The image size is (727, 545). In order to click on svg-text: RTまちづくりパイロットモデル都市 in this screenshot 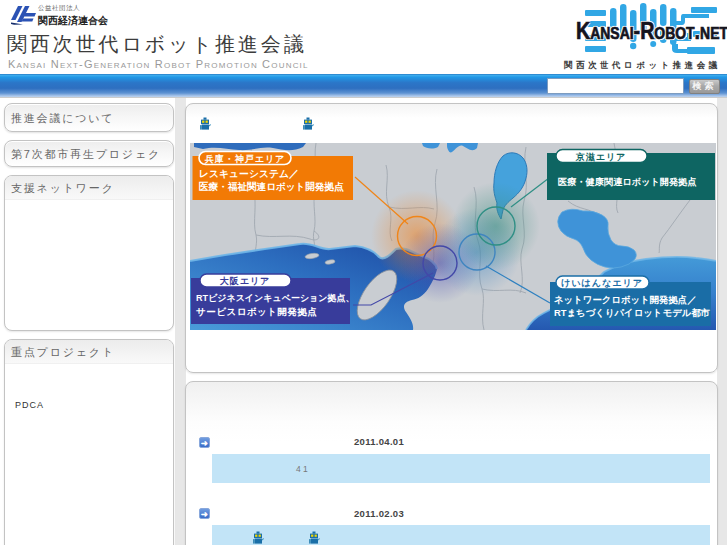, I will do `click(632, 312)`.